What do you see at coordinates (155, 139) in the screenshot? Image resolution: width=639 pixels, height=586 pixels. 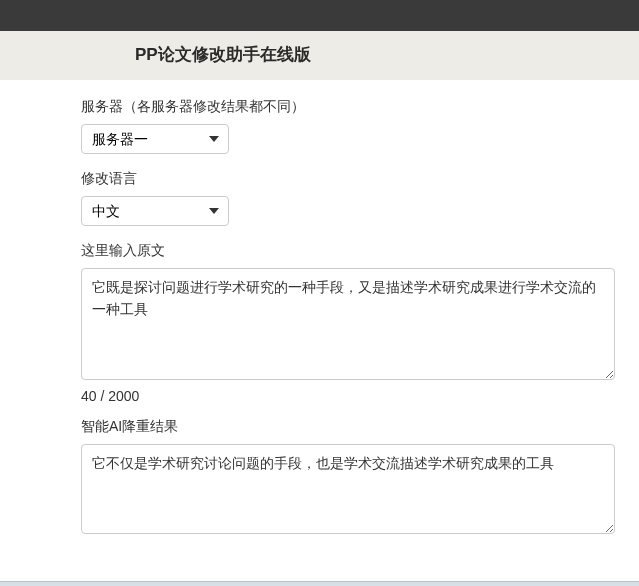 I see `server-select: 服务器一` at bounding box center [155, 139].